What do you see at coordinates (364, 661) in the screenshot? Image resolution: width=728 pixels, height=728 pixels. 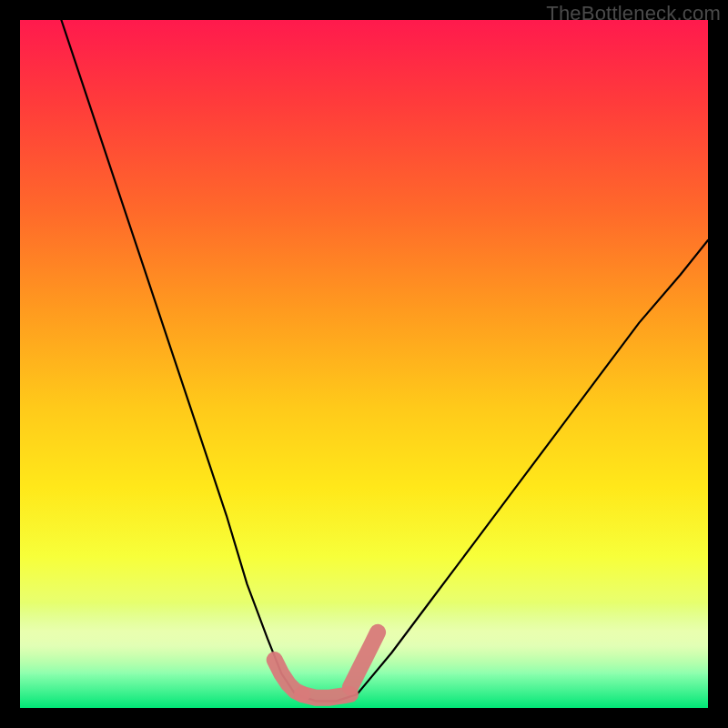 I see `right-marker-seg` at bounding box center [364, 661].